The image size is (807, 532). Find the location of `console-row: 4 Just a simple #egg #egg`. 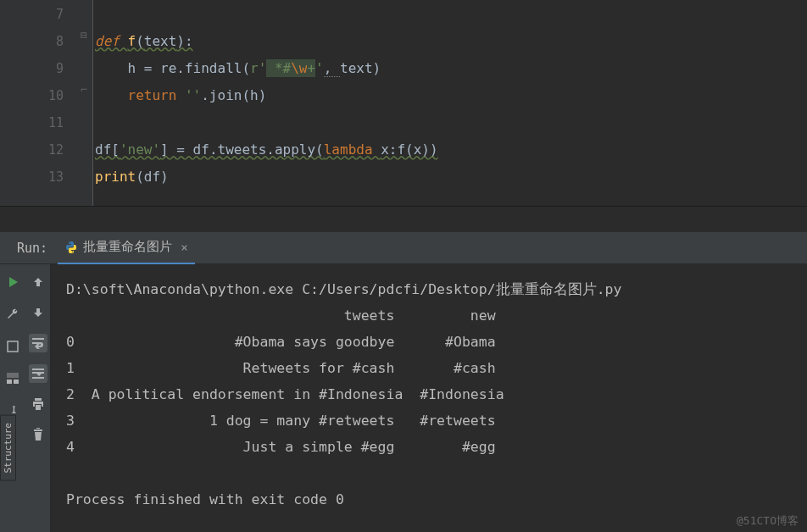

console-row: 4 Just a simple #egg #egg is located at coordinates (437, 447).